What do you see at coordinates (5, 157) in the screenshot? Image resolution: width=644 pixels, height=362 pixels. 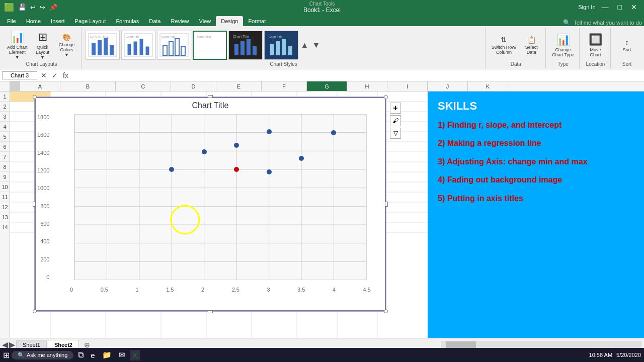 I see `row-num-7: 7` at bounding box center [5, 157].